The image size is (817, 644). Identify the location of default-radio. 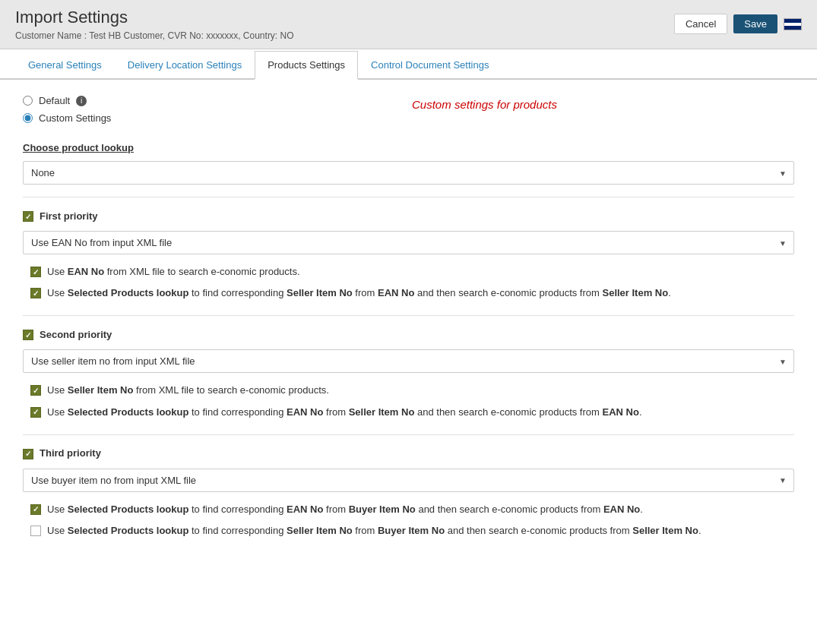
(27, 100).